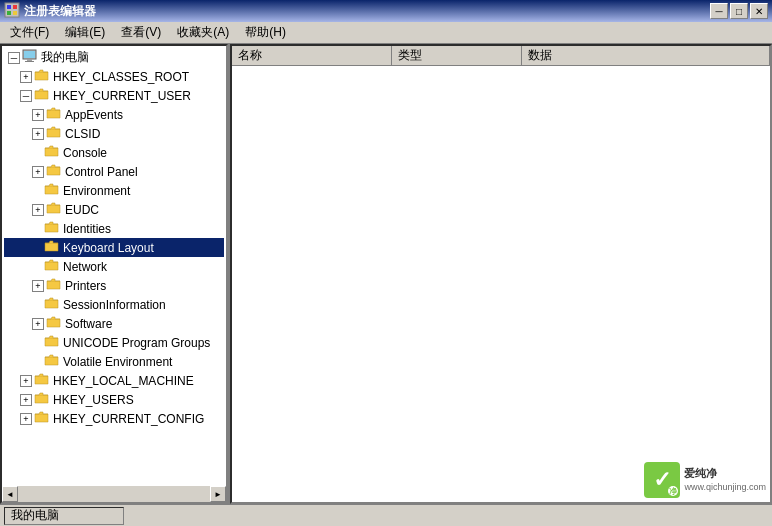 The width and height of the screenshot is (772, 526). I want to click on tree-node-network: Network, so click(114, 266).